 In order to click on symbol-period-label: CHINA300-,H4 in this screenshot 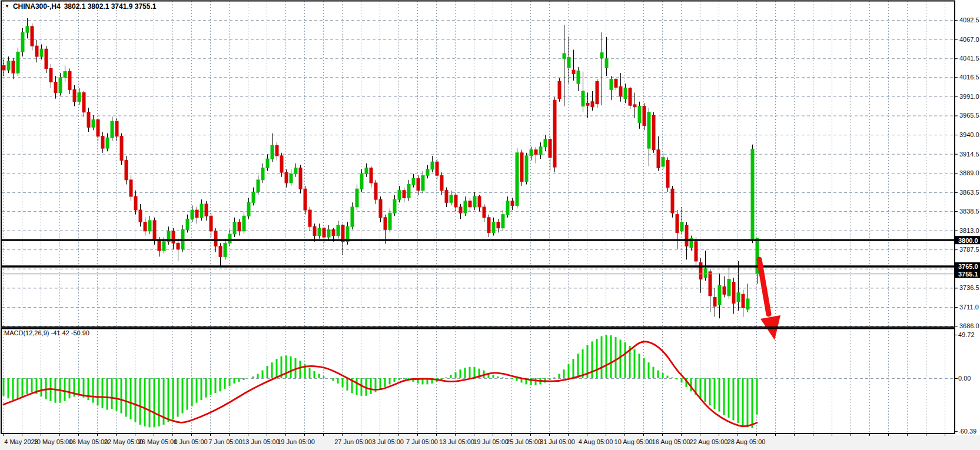, I will do `click(36, 6)`.